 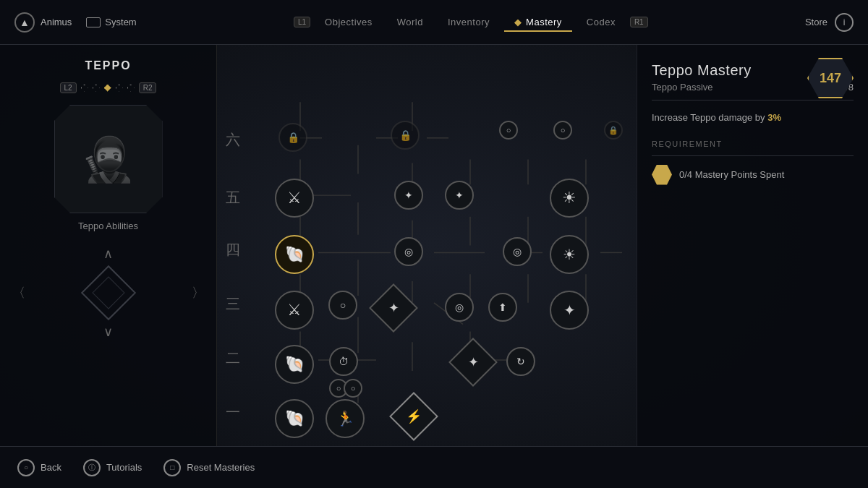 I want to click on node-6-3: ○, so click(x=509, y=130).